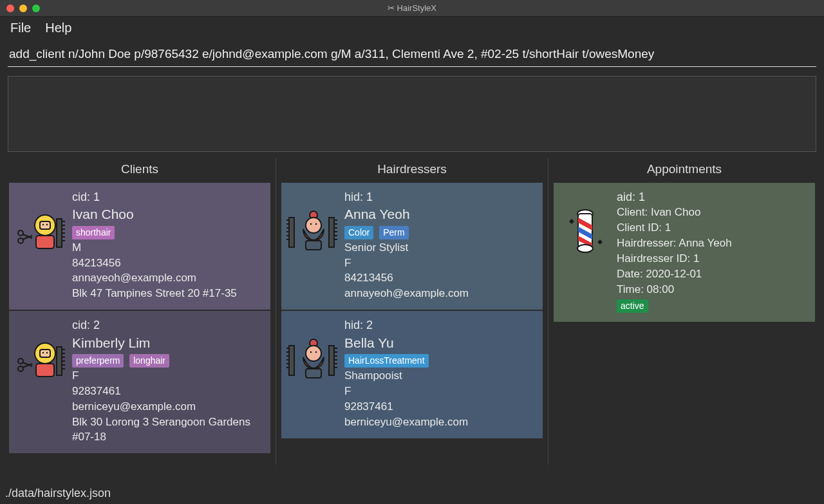 Image resolution: width=824 pixels, height=504 pixels. What do you see at coordinates (391, 8) in the screenshot?
I see `scissors-icon: ✂` at bounding box center [391, 8].